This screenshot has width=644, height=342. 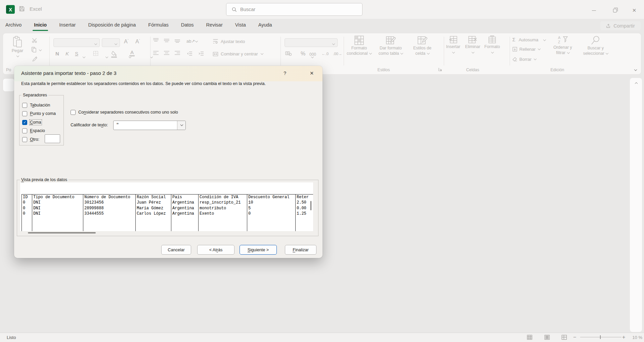 What do you see at coordinates (158, 25) in the screenshot?
I see `tab-formulas: Fórmulas` at bounding box center [158, 25].